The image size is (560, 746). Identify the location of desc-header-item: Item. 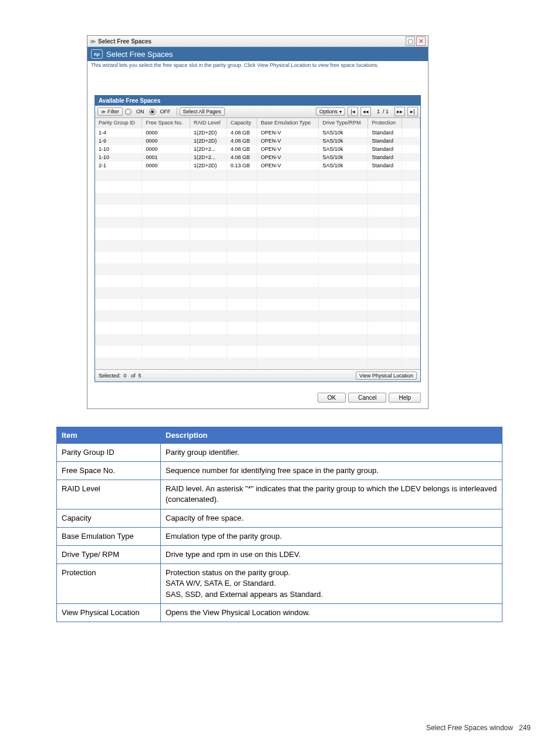
(109, 435).